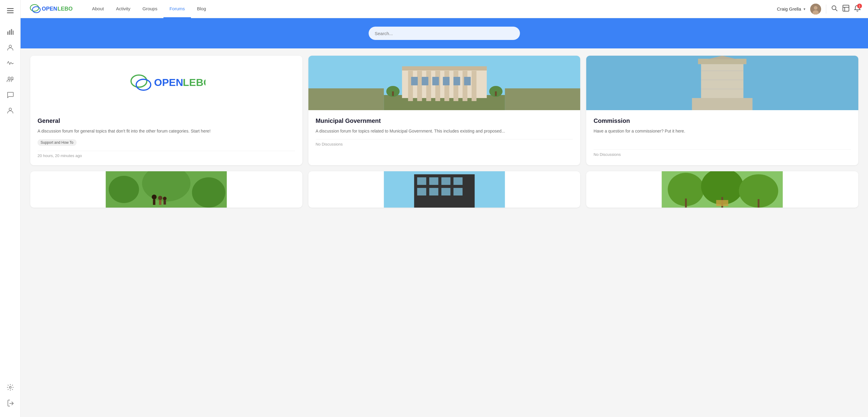  Describe the element at coordinates (166, 189) in the screenshot. I see `card-park-family-image` at that location.